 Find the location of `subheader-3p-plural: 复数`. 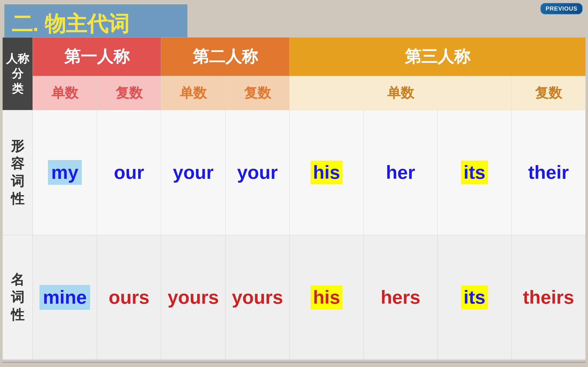

subheader-3p-plural: 复数 is located at coordinates (548, 93).